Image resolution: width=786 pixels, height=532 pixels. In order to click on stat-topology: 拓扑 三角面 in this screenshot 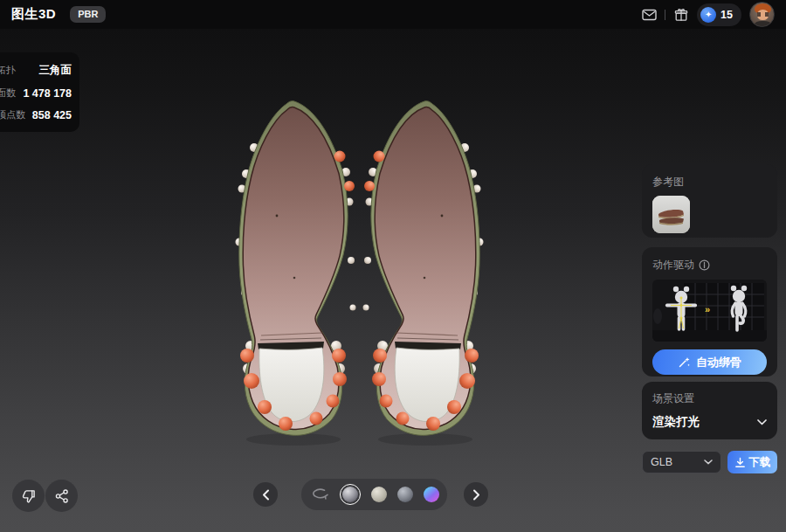, I will do `click(36, 70)`.